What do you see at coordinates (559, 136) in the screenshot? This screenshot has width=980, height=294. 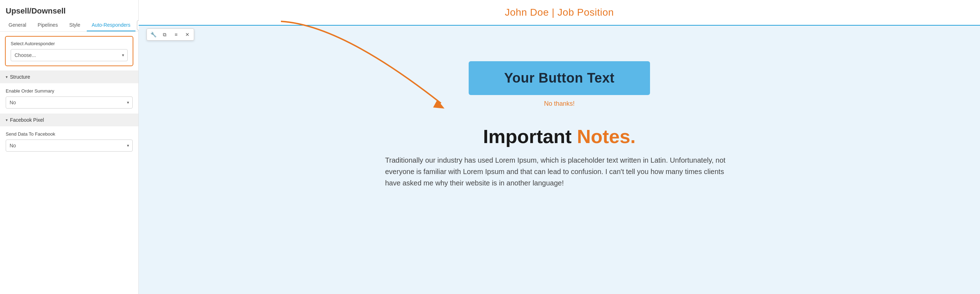 I see `important-title: Important Notes.` at bounding box center [559, 136].